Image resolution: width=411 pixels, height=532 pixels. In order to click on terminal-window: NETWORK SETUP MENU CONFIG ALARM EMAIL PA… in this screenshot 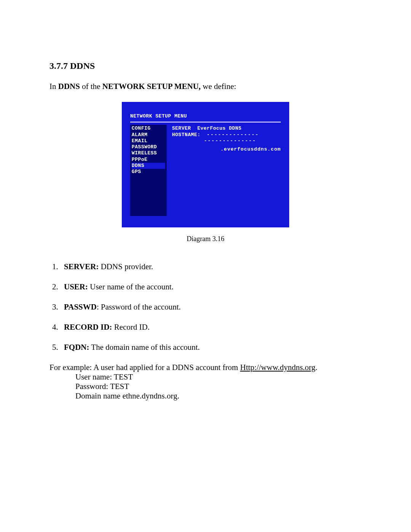, I will do `click(206, 165)`.